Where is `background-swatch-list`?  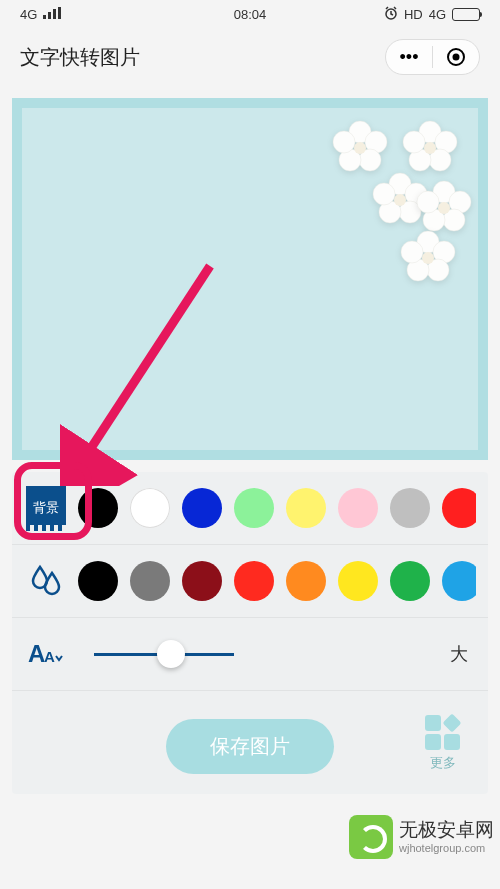 background-swatch-list is located at coordinates (277, 508).